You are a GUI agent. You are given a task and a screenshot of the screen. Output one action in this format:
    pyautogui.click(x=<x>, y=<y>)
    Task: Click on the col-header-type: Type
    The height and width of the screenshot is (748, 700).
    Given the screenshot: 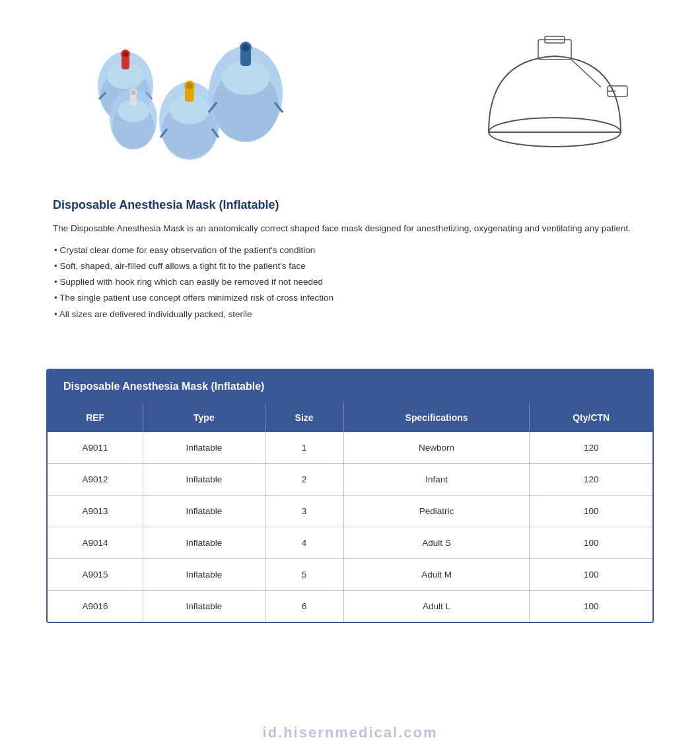 What is the action you would take?
    pyautogui.click(x=204, y=418)
    